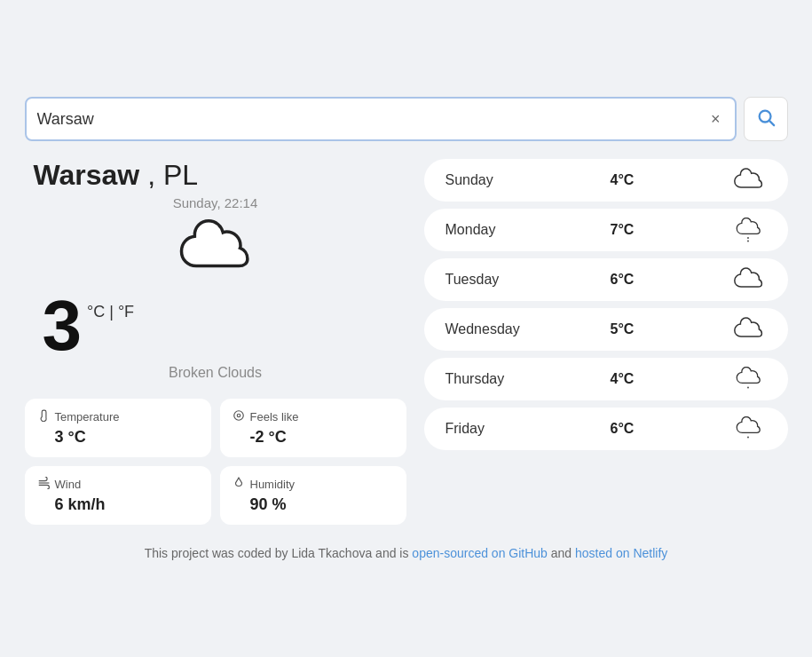 This screenshot has height=657, width=812. I want to click on forecast-temp-friday: 6°C, so click(637, 429).